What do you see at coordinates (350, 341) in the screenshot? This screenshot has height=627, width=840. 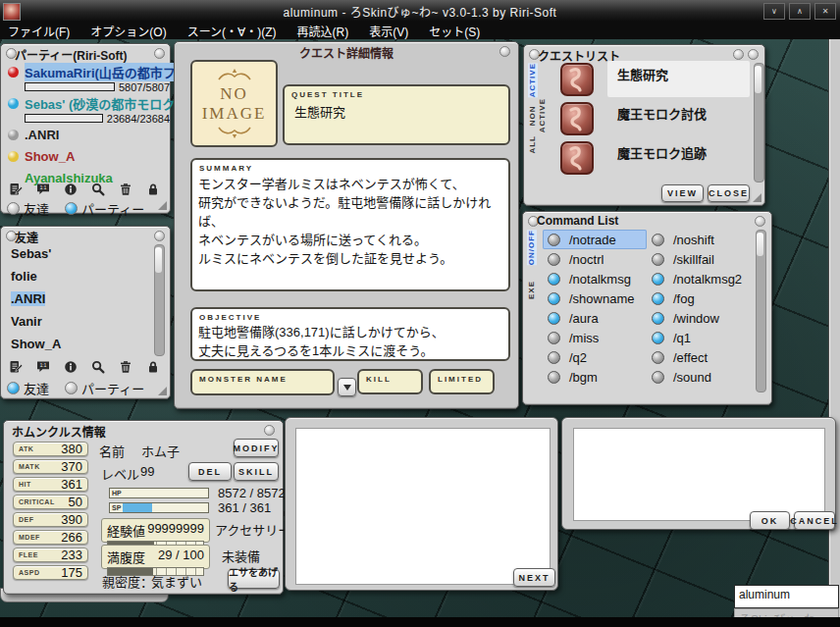 I see `objective-text: 駐屯地警備隊(336,171)に話しかけてから、丈夫に見えるつるを1本ルミスに渡…` at bounding box center [350, 341].